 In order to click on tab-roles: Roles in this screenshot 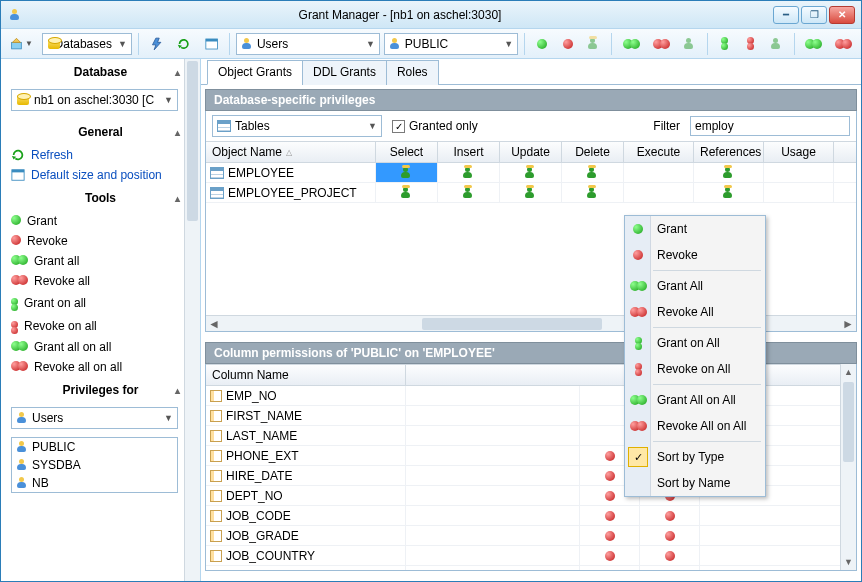, I will do `click(412, 72)`.